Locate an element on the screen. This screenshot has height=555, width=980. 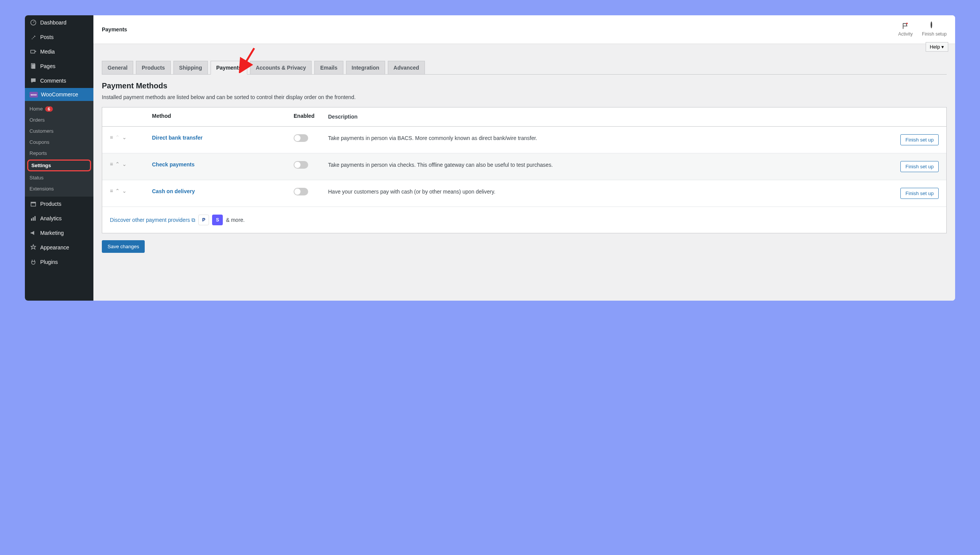
submenu-item-home: Home 6 is located at coordinates (59, 109).